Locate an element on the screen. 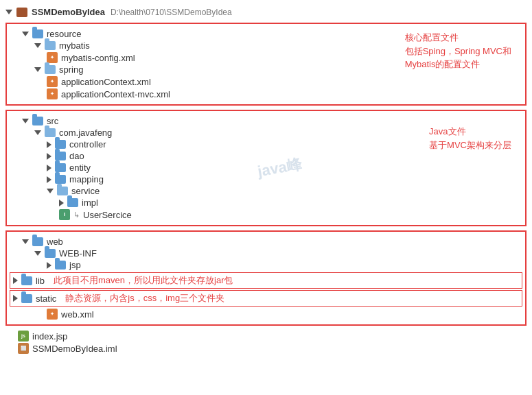 This screenshot has height=395, width=532. webinf-folder: WEB-INF is located at coordinates (266, 254).